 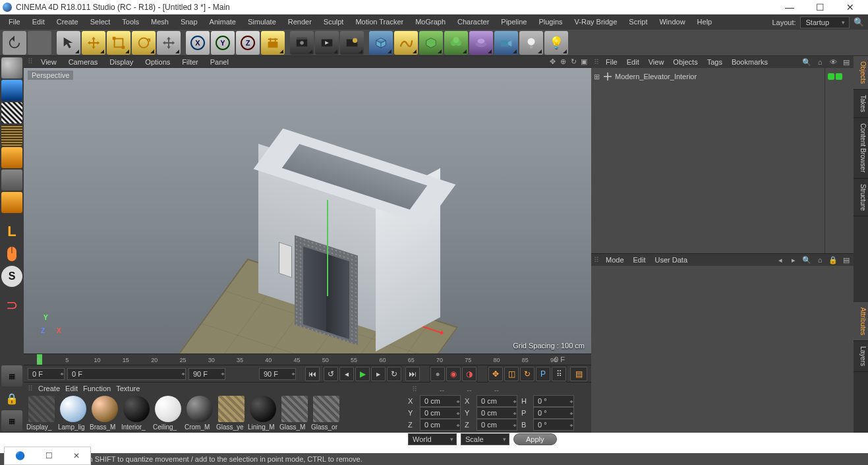 What do you see at coordinates (97, 388) in the screenshot?
I see `mat-menu-function: Function` at bounding box center [97, 388].